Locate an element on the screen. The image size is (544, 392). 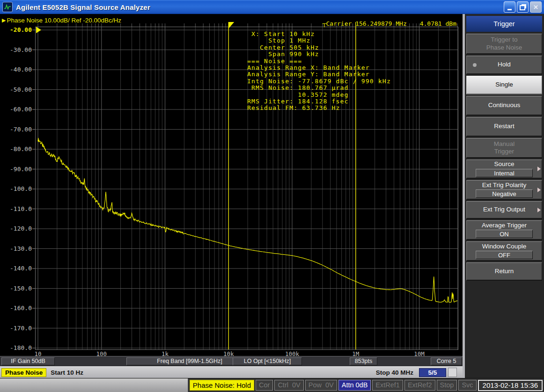
taskbar-indicator-cor: Cor is located at coordinates (264, 385).